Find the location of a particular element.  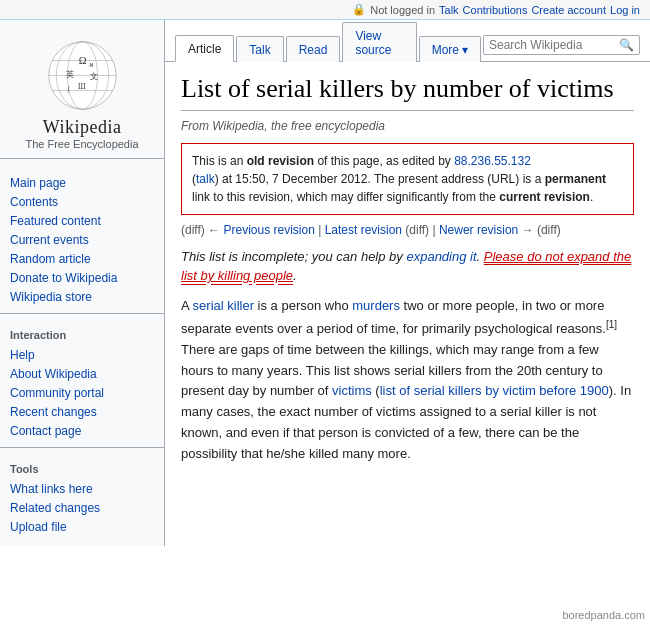

svg-text: 文 is located at coordinates (94, 76).